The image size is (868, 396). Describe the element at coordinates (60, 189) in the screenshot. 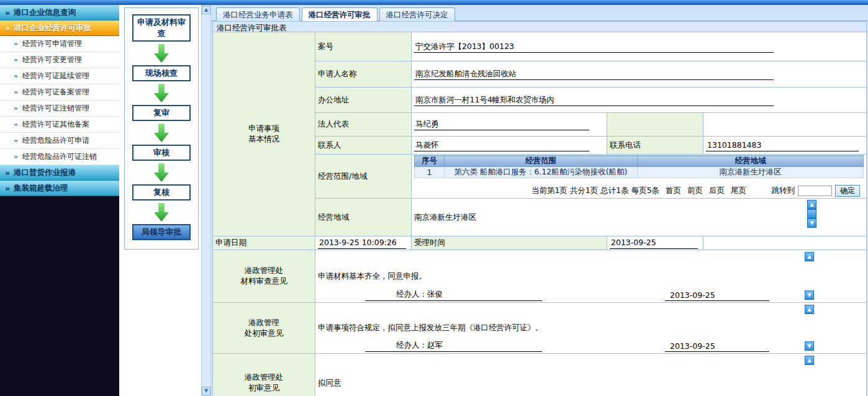

I see `sidebar-item-container-overload: » 集装箱超载治理` at that location.